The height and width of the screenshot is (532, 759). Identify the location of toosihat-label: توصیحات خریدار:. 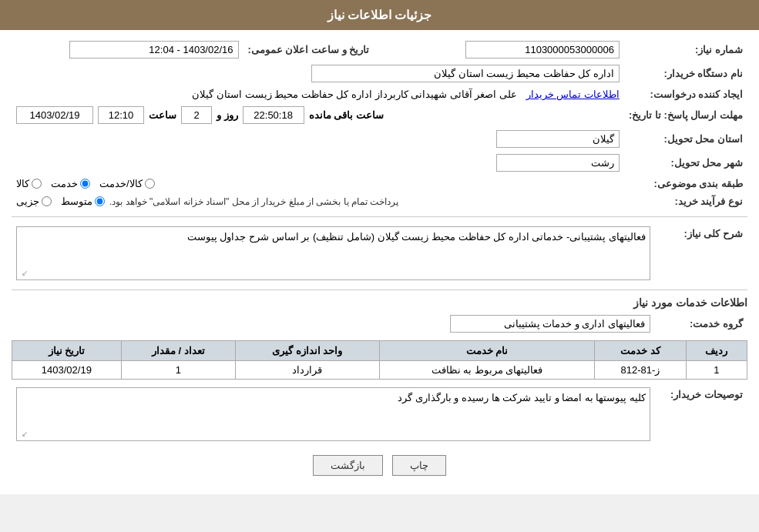
(701, 414).